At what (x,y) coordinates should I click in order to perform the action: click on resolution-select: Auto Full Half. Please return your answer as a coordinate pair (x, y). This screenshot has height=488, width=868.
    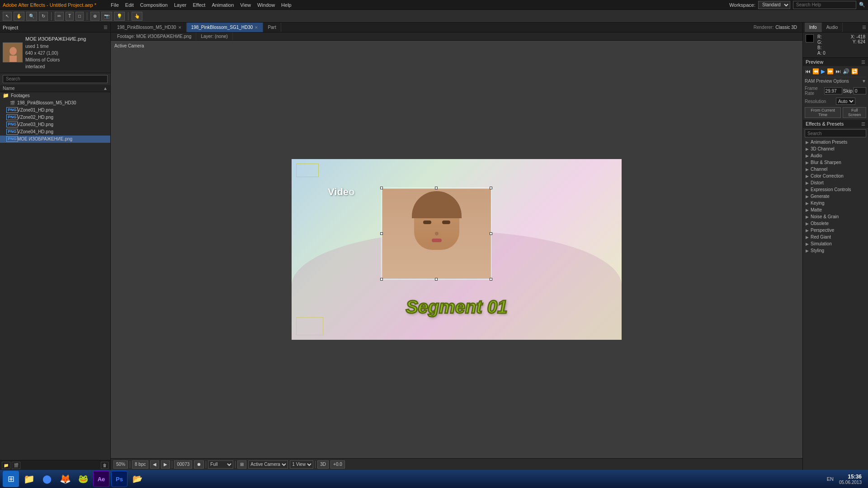
    Looking at the image, I should click on (845, 101).